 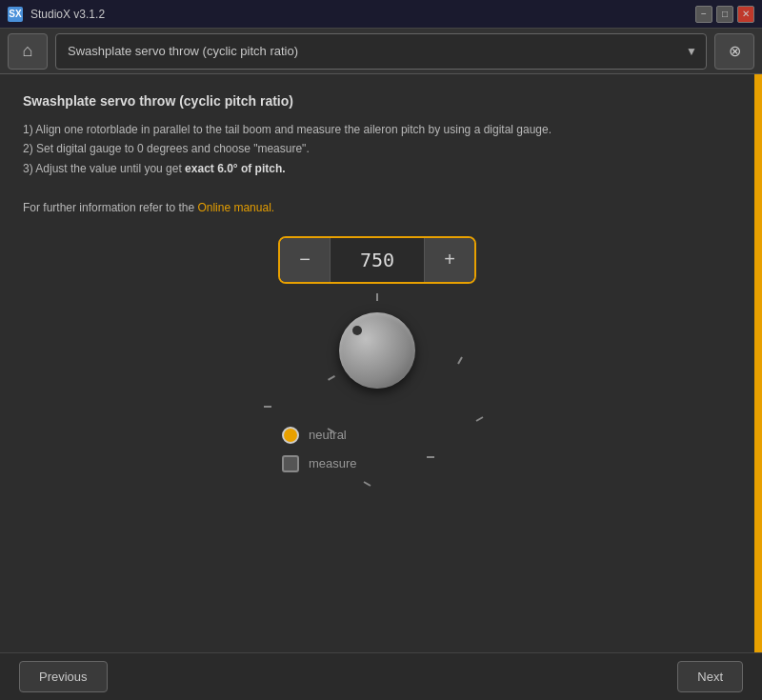 I want to click on previous-button: Previous, so click(x=63, y=676).